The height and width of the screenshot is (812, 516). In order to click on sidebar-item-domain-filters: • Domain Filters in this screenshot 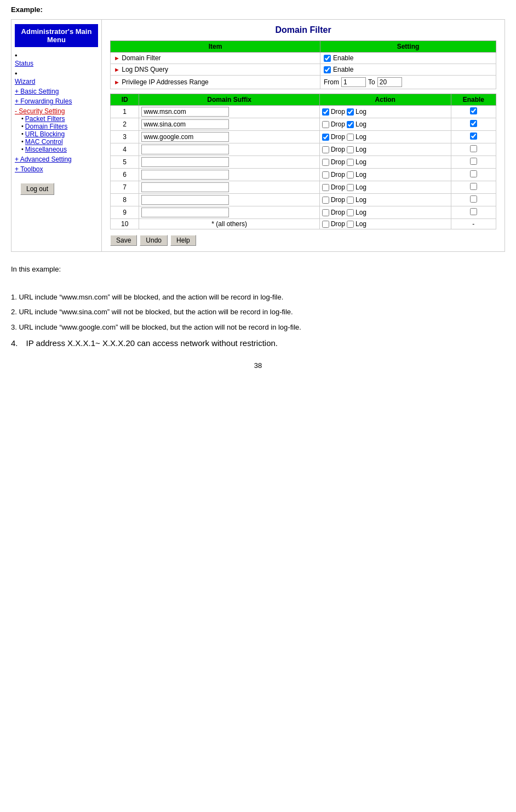, I will do `click(60, 126)`.